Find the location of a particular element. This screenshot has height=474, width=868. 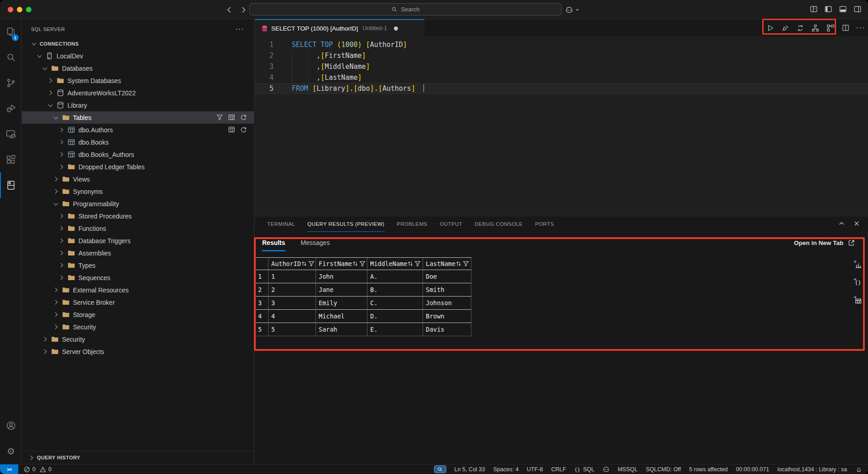

activity-item-source-control is located at coordinates (10, 83).